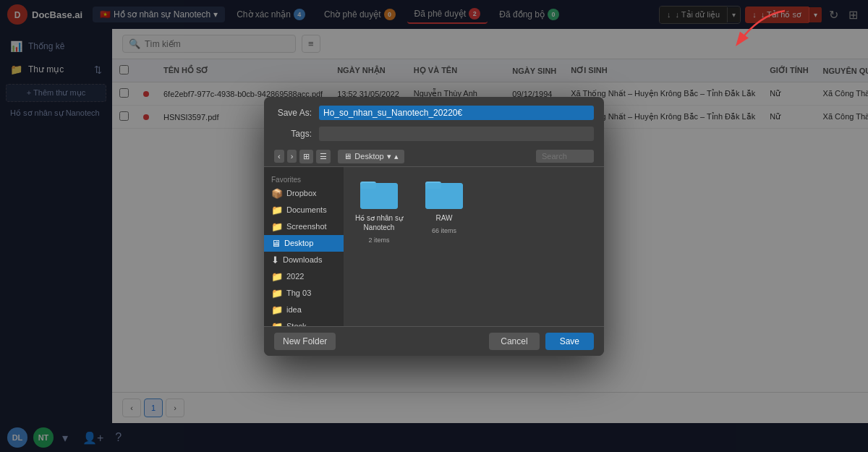 The height and width of the screenshot is (452, 868). What do you see at coordinates (277, 276) in the screenshot?
I see `2022-icon: 📁` at bounding box center [277, 276].